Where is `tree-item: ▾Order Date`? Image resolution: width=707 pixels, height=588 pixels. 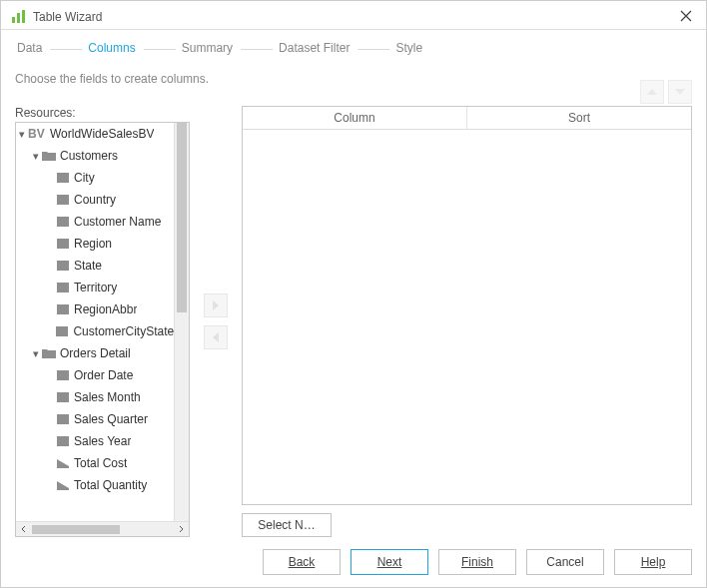 tree-item: ▾Order Date is located at coordinates (95, 375).